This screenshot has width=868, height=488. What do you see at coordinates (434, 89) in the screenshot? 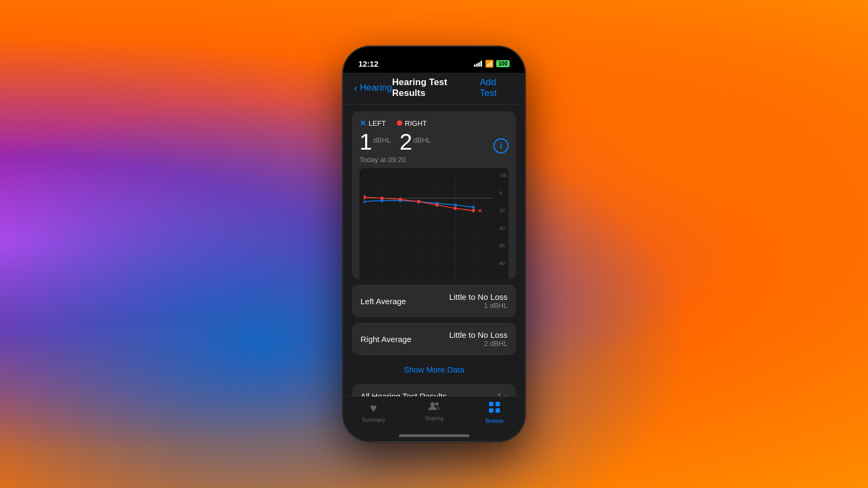
I see `nav-bar: ‹ Hearing Hearing Test Results Add Test` at bounding box center [434, 89].